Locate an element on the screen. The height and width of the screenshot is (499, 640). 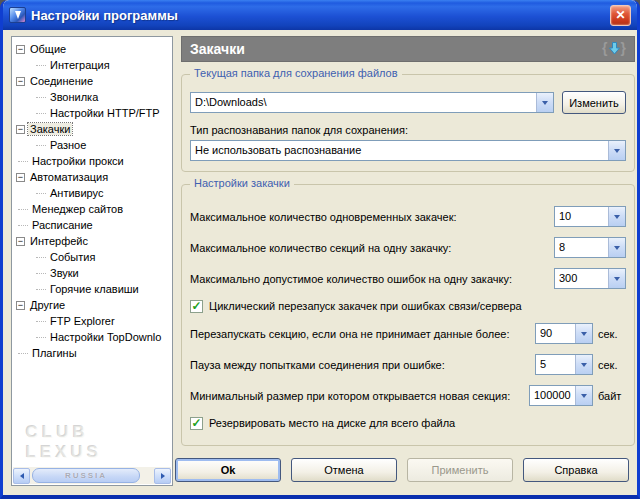
title-bar: Настройки программы ✕ is located at coordinates (320, 15).